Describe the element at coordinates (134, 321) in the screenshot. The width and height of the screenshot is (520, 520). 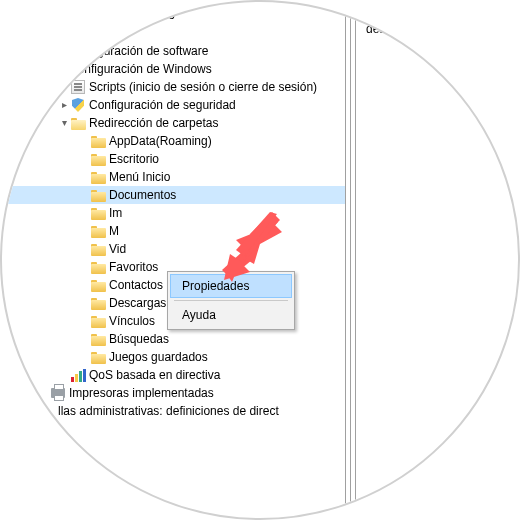
I see `tree-item-label: Vínculos` at that location.